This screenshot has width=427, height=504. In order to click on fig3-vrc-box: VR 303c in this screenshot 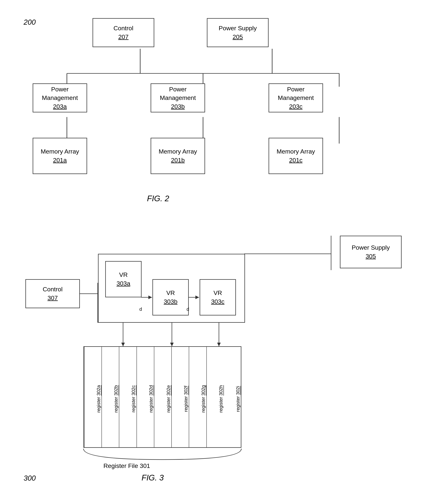, I will do `click(218, 297)`.